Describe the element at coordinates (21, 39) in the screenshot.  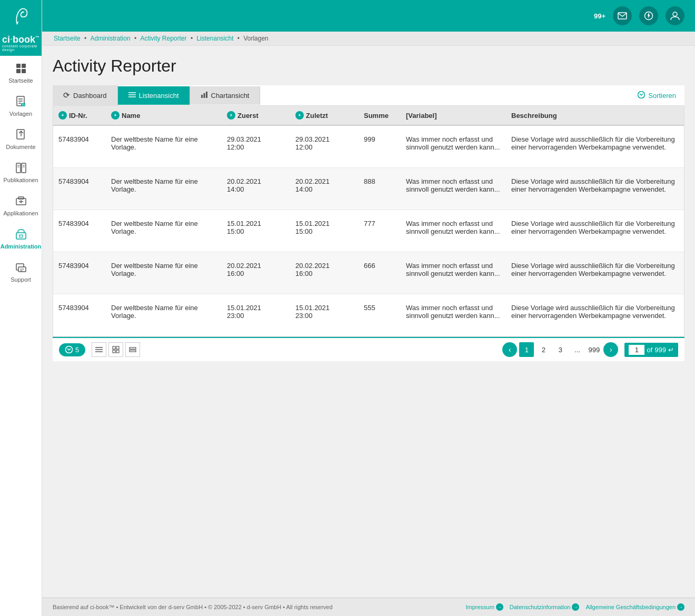
I see `brand-name: ci·book™` at that location.